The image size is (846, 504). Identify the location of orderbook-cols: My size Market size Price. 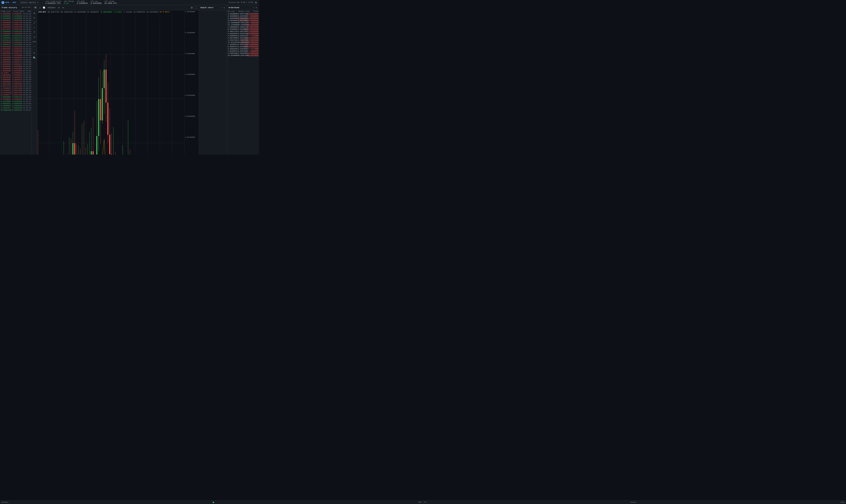
(243, 12).